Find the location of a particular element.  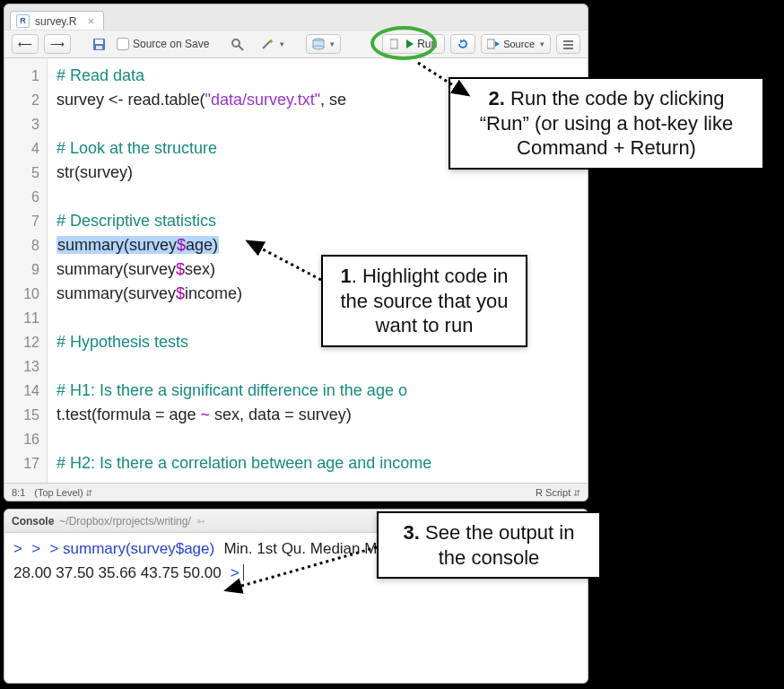

scope-selector: (Top Level) is located at coordinates (63, 493).